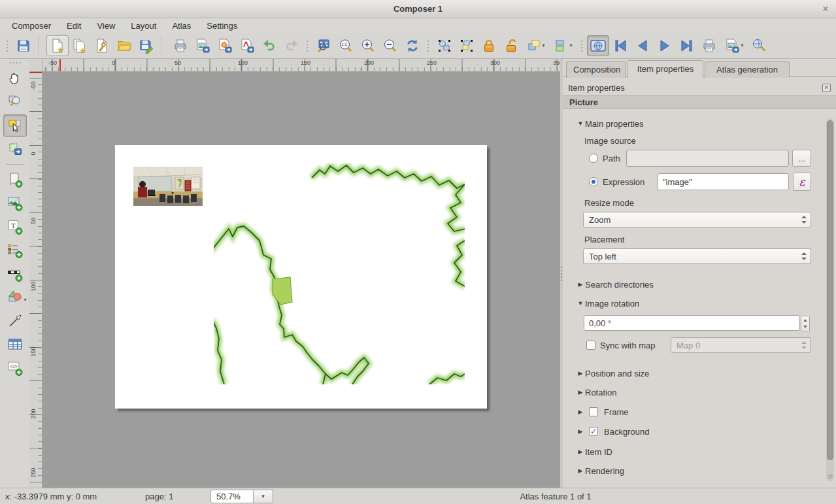 This screenshot has width=836, height=504. Describe the element at coordinates (58, 46) in the screenshot. I see `new-composition-button: ★` at that location.